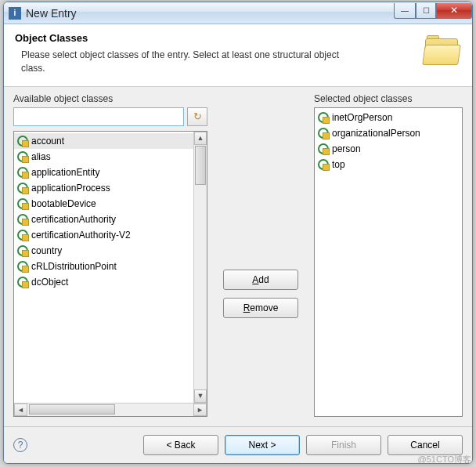 Image resolution: width=476 pixels, height=467 pixels. I want to click on list-item-label: person, so click(346, 149).